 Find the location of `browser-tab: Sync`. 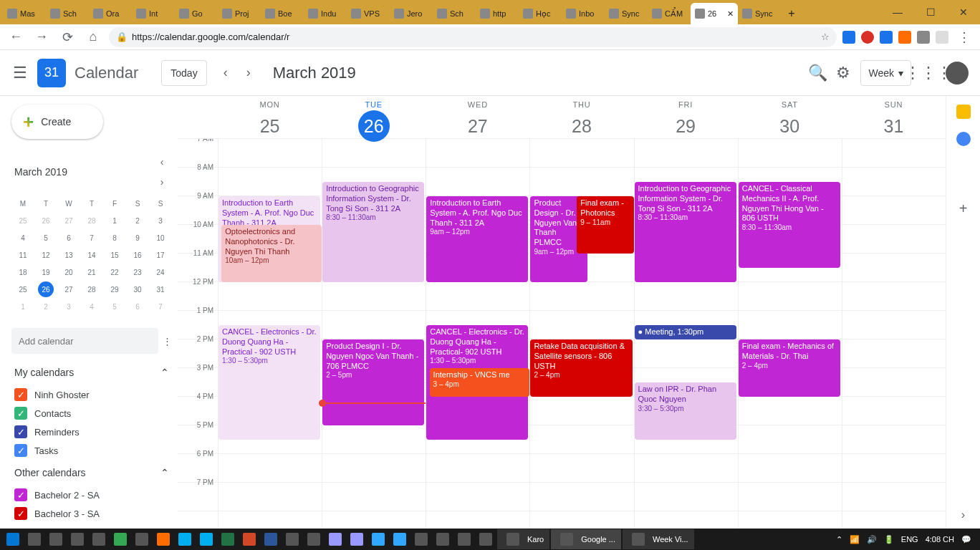

browser-tab: Sync is located at coordinates (626, 14).